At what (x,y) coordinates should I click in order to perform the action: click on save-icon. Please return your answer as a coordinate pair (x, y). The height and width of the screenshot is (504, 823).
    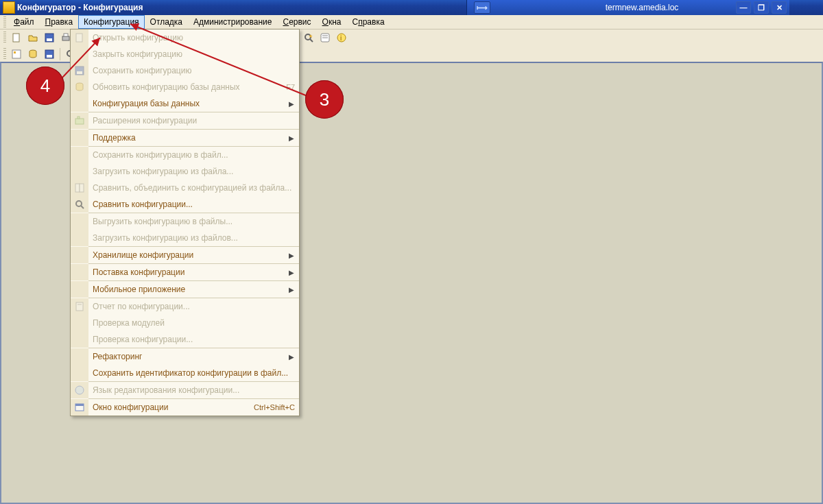
    Looking at the image, I should click on (80, 71).